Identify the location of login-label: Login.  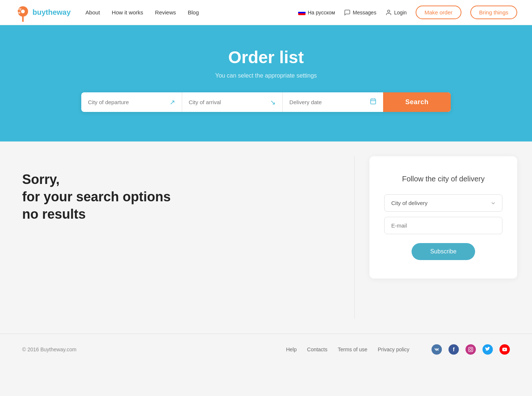
(400, 13).